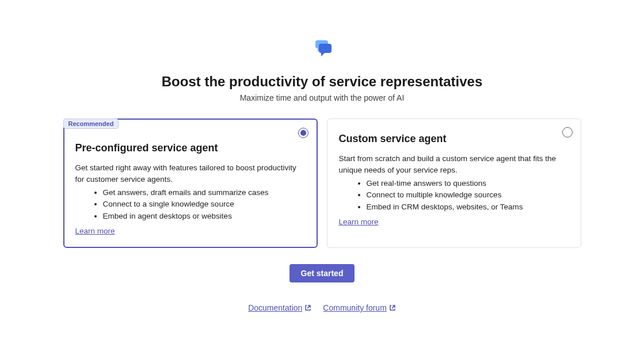 The height and width of the screenshot is (359, 644). I want to click on custom-agent-card: Custom service agent Start from scratch …, so click(454, 183).